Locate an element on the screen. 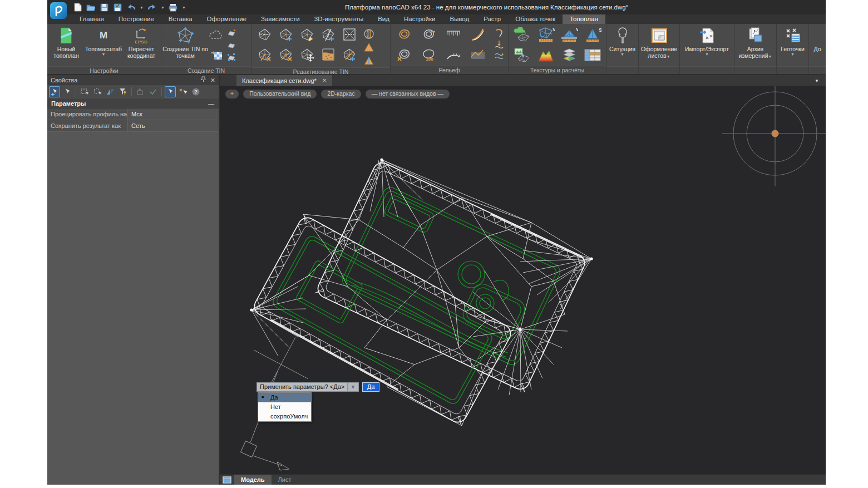 This screenshot has height=488, width=868. tin-fill-area-button is located at coordinates (328, 55).